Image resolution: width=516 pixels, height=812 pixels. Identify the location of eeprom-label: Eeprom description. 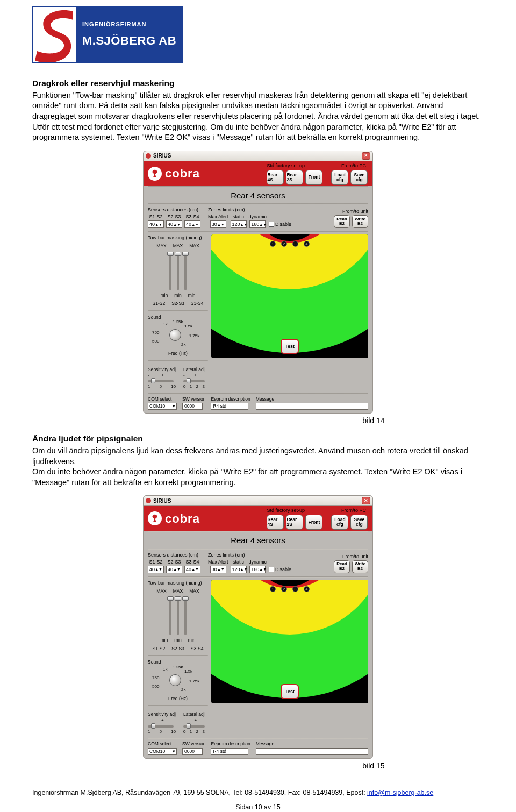
(230, 399).